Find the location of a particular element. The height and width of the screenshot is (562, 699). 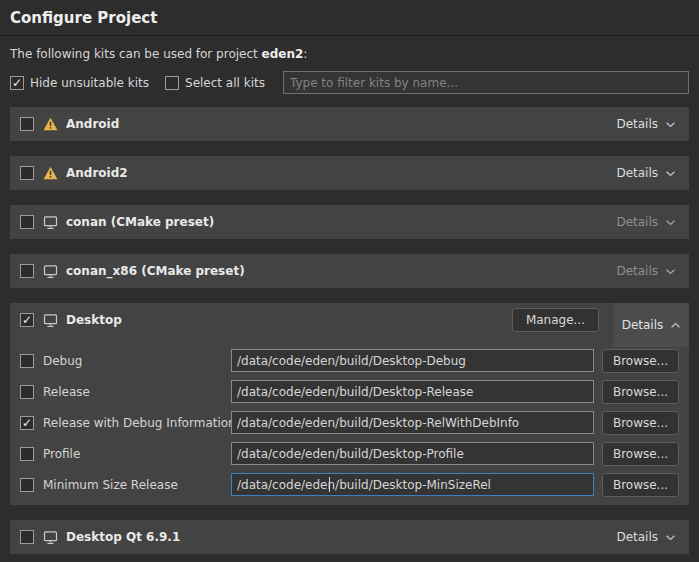

kit-name-android: Android is located at coordinates (92, 124).